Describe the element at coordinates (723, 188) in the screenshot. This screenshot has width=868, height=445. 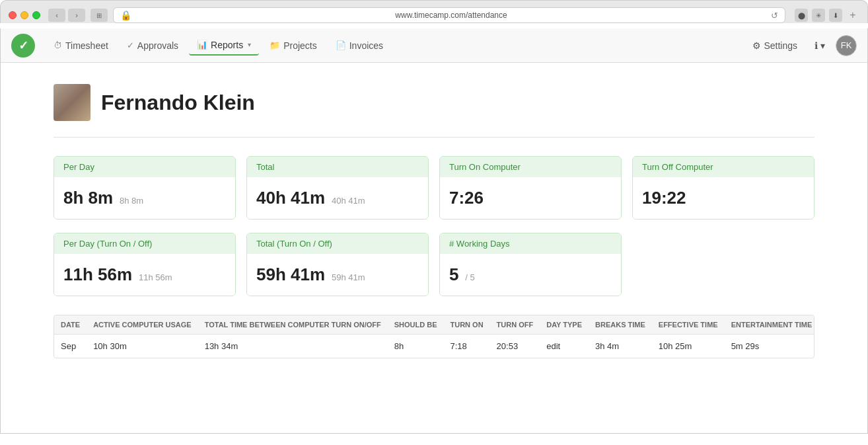
I see `stat-card-turn-off: Turn Off Computer 19:22` at that location.